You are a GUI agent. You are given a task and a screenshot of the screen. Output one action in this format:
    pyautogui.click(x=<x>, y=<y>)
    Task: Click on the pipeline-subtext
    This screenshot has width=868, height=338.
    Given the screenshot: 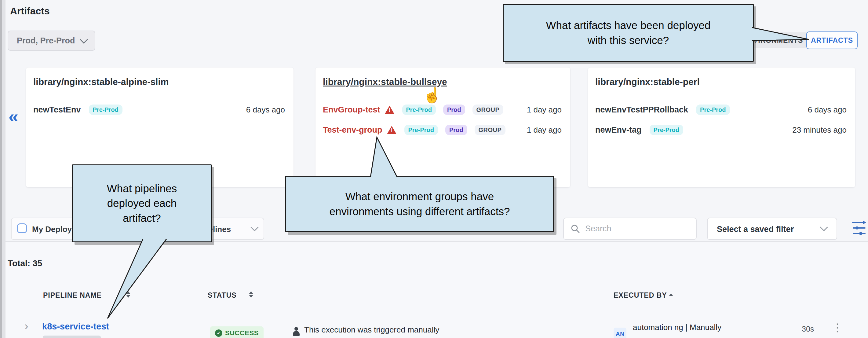 What is the action you would take?
    pyautogui.click(x=72, y=337)
    